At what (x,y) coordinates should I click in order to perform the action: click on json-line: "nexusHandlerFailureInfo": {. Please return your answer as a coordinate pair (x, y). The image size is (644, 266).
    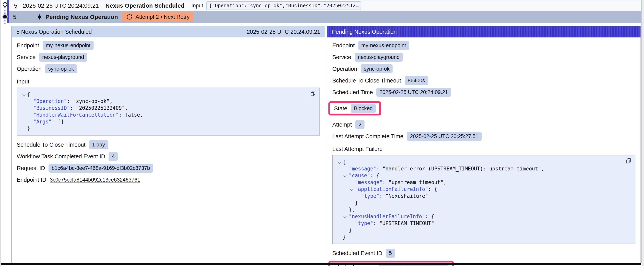
    Looking at the image, I should click on (484, 217).